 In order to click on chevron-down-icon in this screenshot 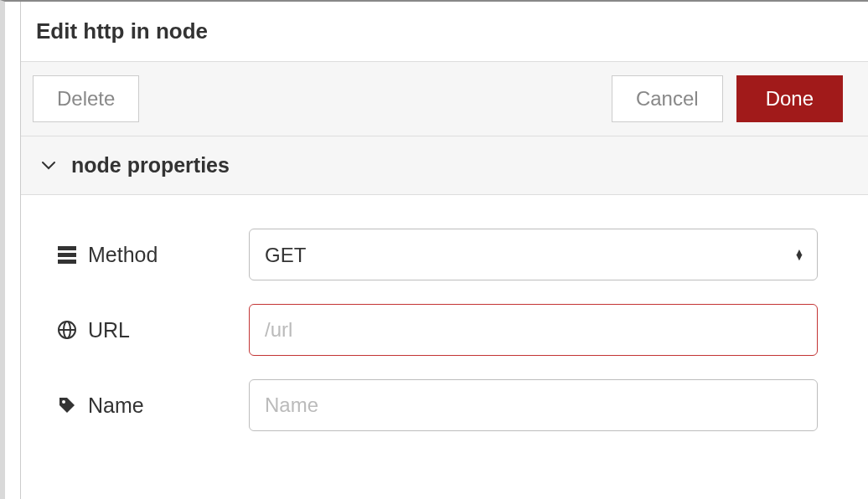, I will do `click(49, 166)`.